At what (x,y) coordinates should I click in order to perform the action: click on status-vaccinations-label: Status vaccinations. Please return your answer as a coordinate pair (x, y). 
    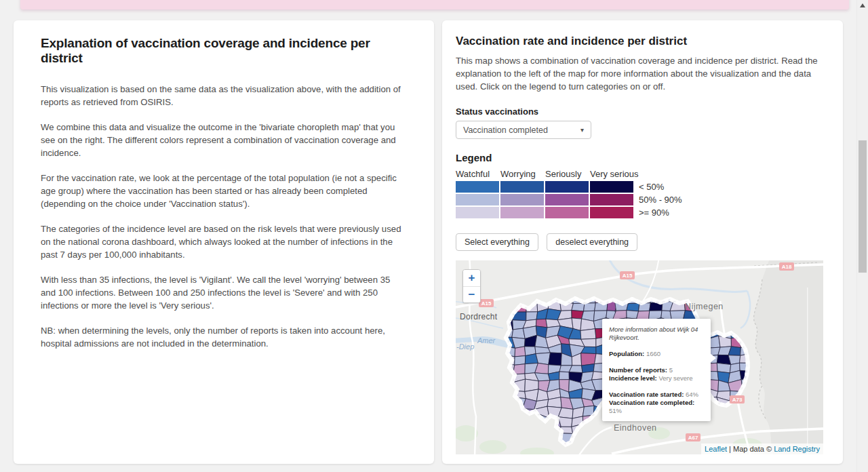
    Looking at the image, I should click on (497, 111).